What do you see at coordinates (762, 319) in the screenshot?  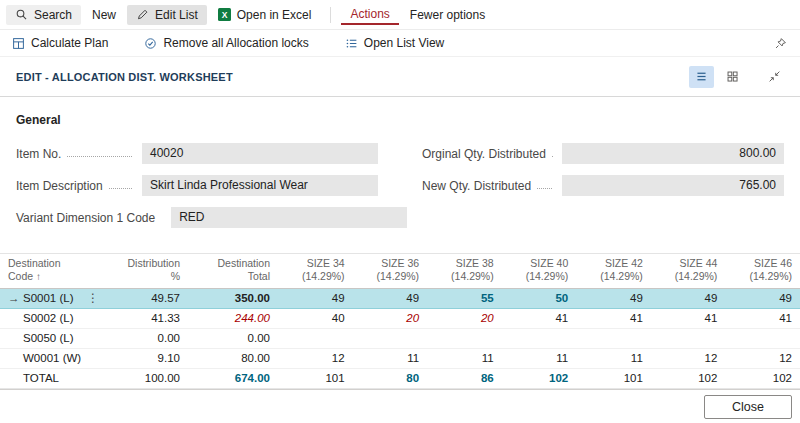 I see `cell-size-46: 41` at bounding box center [762, 319].